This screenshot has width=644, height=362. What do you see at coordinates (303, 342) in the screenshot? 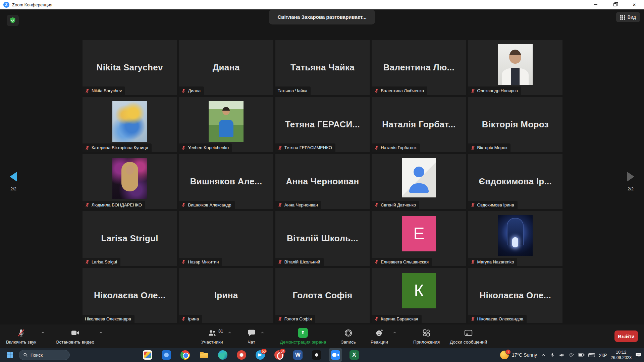
I see `toolbar-button-label: Демонстрация экрана` at bounding box center [303, 342].